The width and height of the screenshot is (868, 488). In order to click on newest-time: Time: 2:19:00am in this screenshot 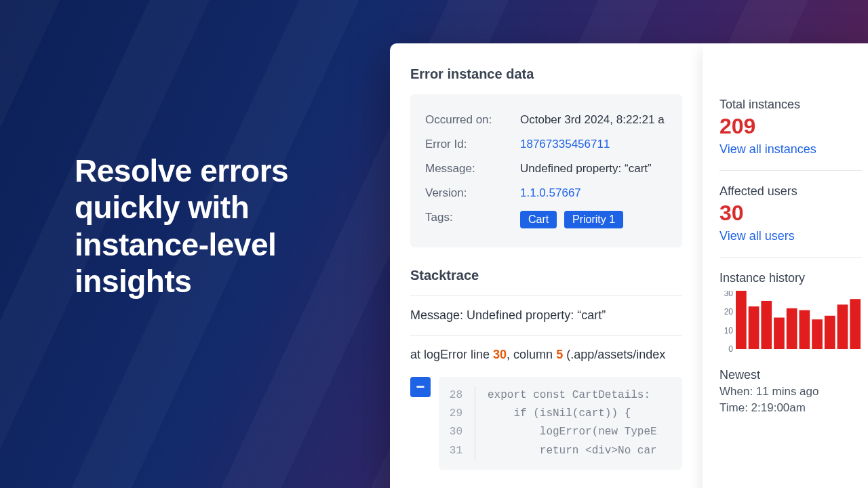, I will do `click(791, 408)`.